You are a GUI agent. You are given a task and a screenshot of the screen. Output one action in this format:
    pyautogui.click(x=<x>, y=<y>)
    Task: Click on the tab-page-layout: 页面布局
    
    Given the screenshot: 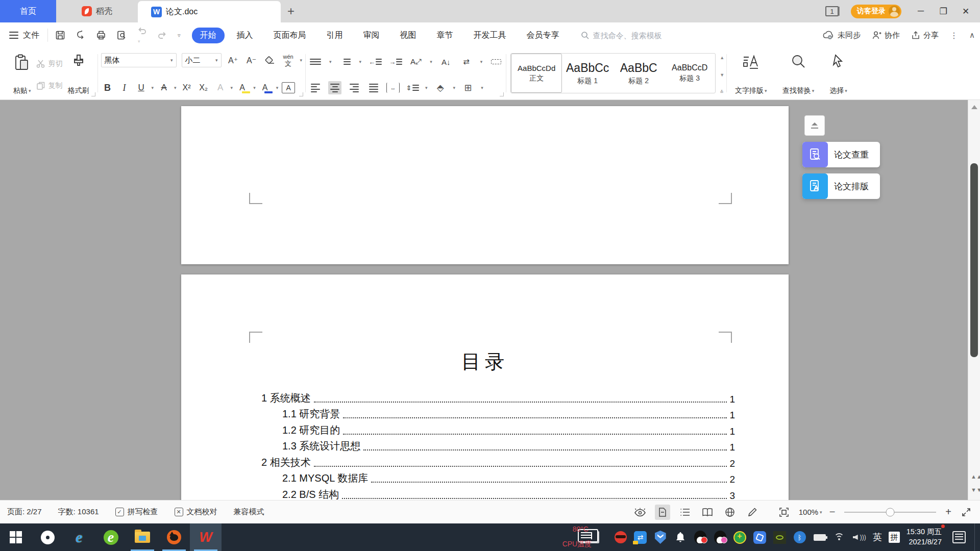 What is the action you would take?
    pyautogui.click(x=290, y=36)
    